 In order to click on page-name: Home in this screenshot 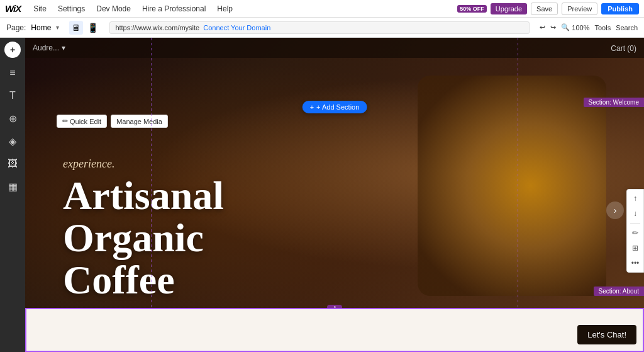, I will do `click(41, 28)`.